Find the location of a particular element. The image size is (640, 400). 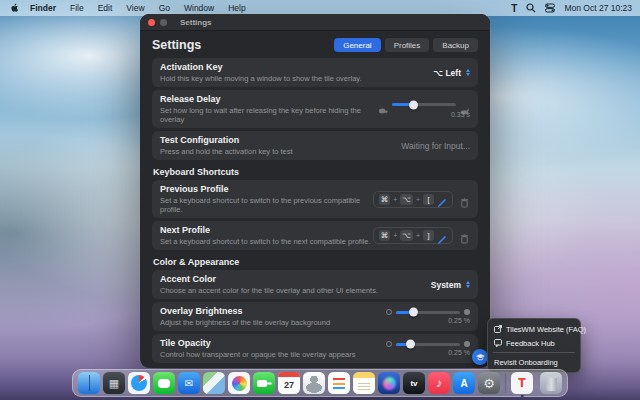

minimize-button is located at coordinates (164, 22).